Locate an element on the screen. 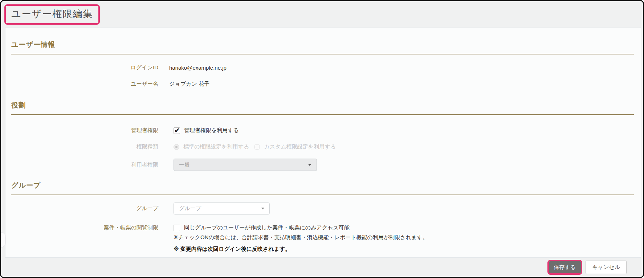 This screenshot has width=644, height=278. user-permission-label: 利用者権限 is located at coordinates (85, 165).